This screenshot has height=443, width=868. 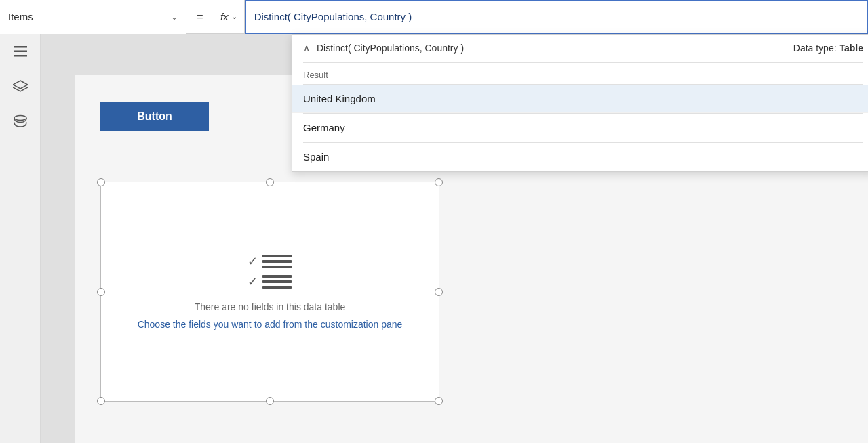 What do you see at coordinates (270, 182) in the screenshot?
I see `handle-tc` at bounding box center [270, 182].